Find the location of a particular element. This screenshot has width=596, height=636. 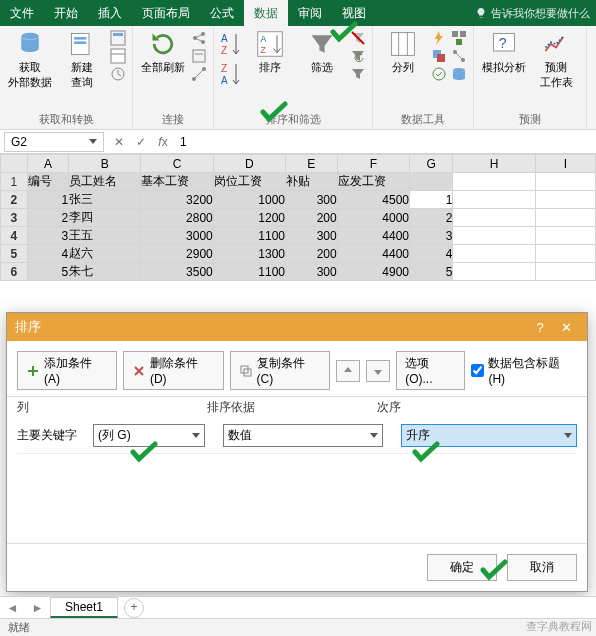

sheet-tab: Sheet1 is located at coordinates (84, 608).